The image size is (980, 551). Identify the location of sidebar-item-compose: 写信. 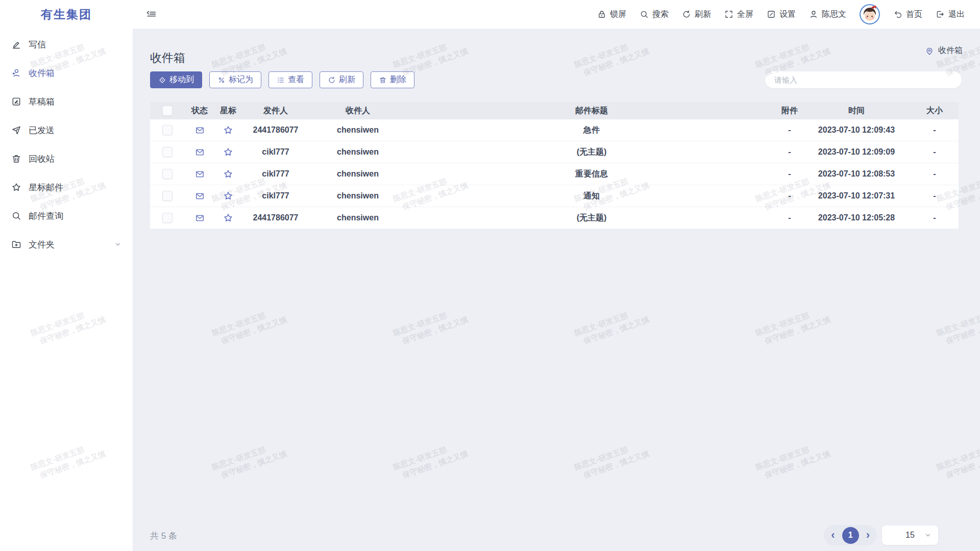
(66, 44).